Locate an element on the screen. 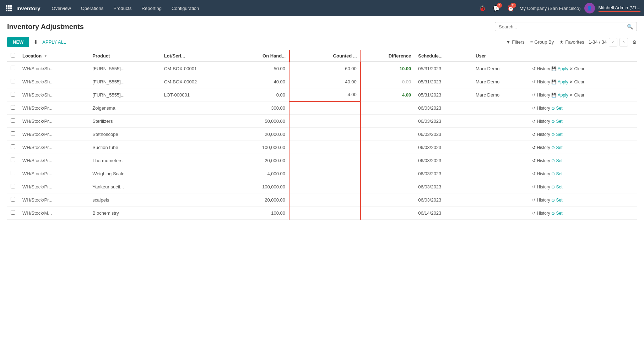 The image size is (644, 341). prev-page-button: ‹ is located at coordinates (613, 42).